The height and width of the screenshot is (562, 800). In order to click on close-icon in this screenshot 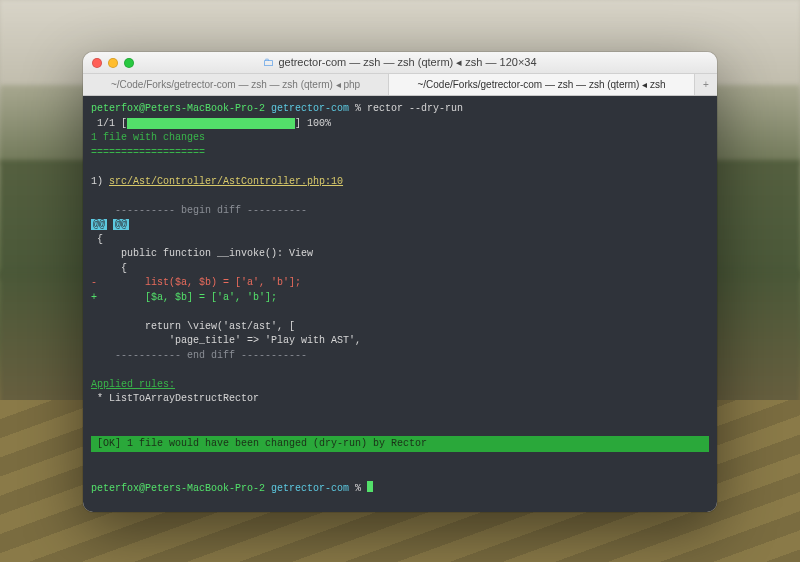, I will do `click(97, 63)`.